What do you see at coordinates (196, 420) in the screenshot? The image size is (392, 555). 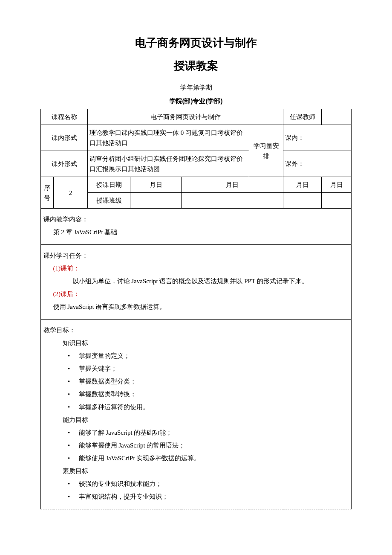 I see `ability-label: 能力目标` at bounding box center [196, 420].